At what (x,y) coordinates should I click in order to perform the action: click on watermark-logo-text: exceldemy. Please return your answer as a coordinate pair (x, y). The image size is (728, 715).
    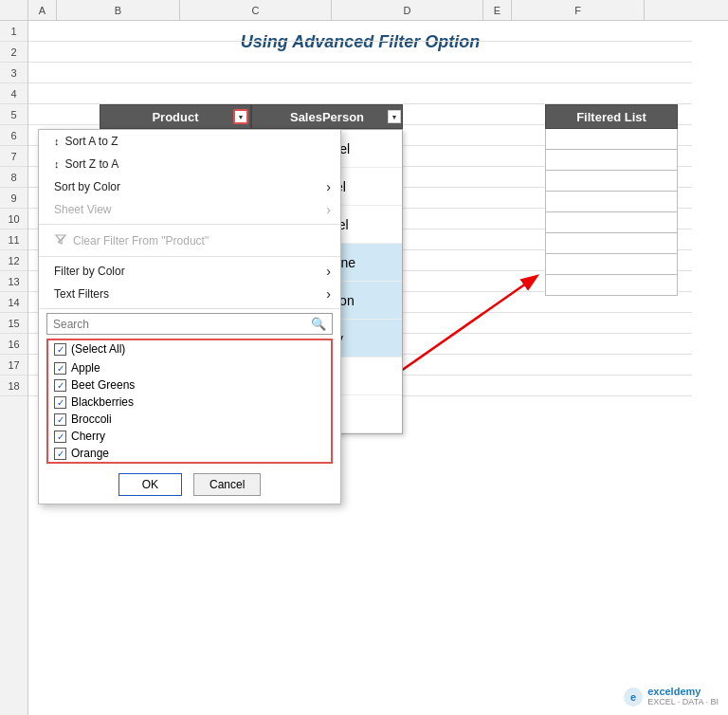
    Looking at the image, I should click on (682, 691).